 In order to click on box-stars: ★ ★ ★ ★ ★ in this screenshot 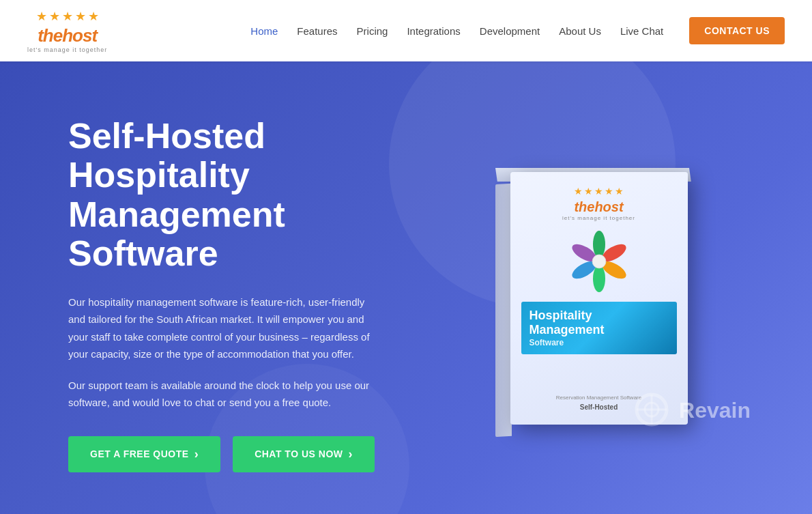, I will do `click(599, 191)`.